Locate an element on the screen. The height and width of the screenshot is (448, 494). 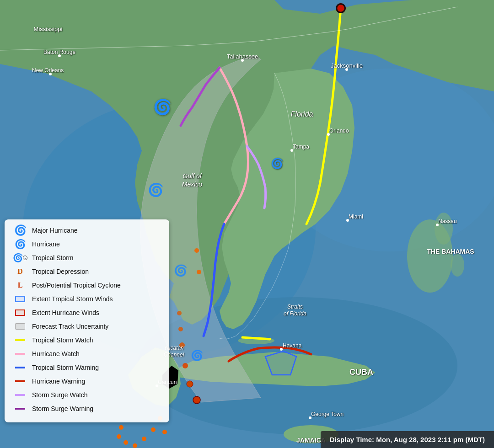
svg-text: of Florida is located at coordinates (295, 314).